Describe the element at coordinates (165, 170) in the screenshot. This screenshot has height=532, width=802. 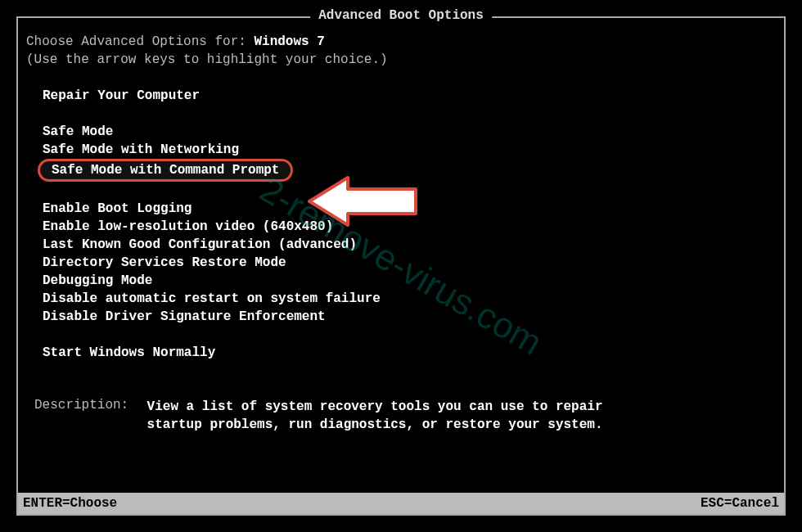
I see `option-safe-mode-command-prompt-selected: Safe Mode with Command Prompt` at that location.